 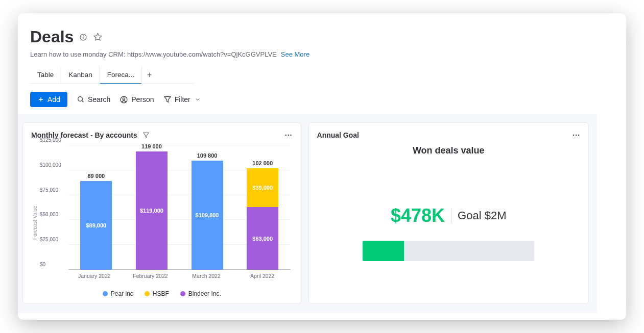 What do you see at coordinates (151, 276) in the screenshot?
I see `x-label: February 2022` at bounding box center [151, 276].